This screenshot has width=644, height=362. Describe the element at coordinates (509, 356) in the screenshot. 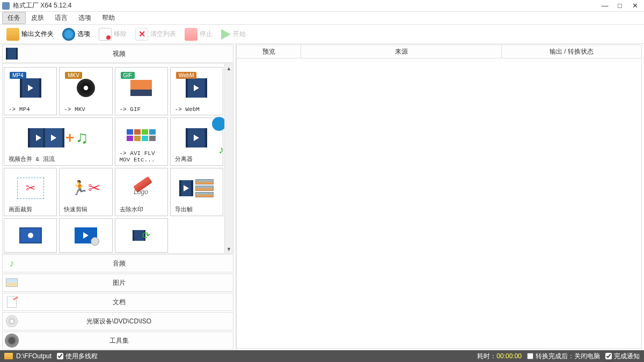

I see `elapsed-value: 00:00:00` at that location.